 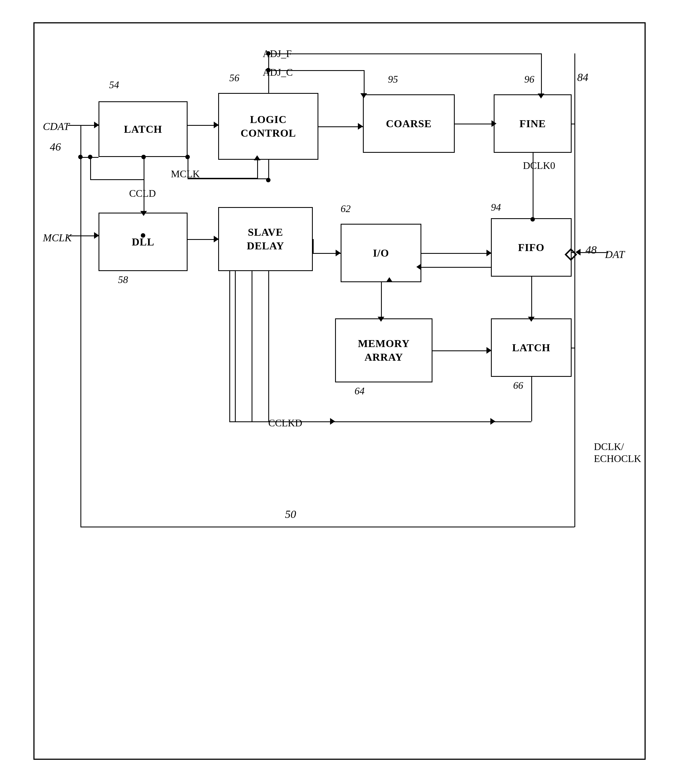 I want to click on arrow-lc-coarse, so click(x=361, y=126).